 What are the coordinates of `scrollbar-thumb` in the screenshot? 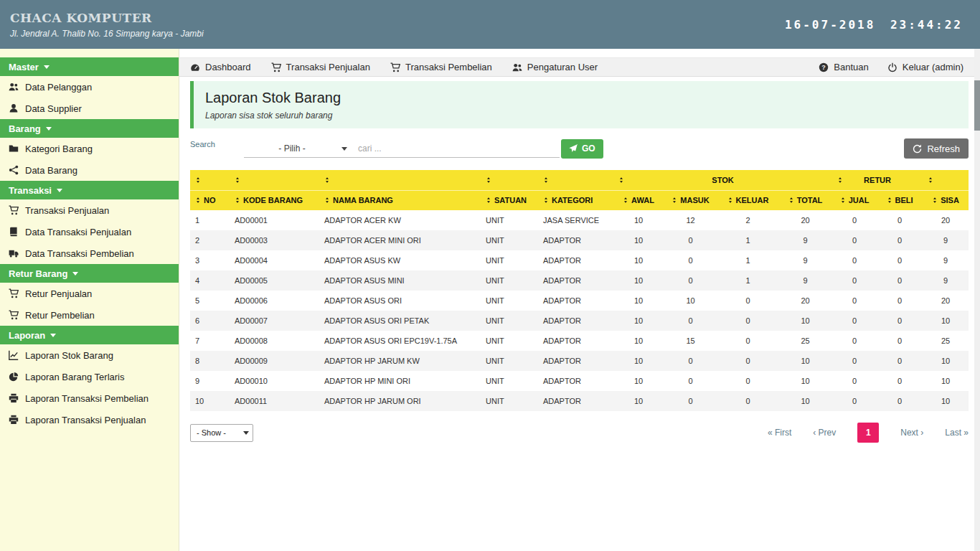 It's located at (977, 105).